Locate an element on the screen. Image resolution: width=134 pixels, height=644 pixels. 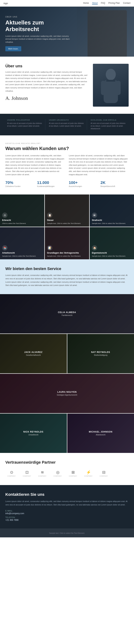
team-card-celia: CELIA ALMEDA Familienrecht is located at coordinates (67, 314).